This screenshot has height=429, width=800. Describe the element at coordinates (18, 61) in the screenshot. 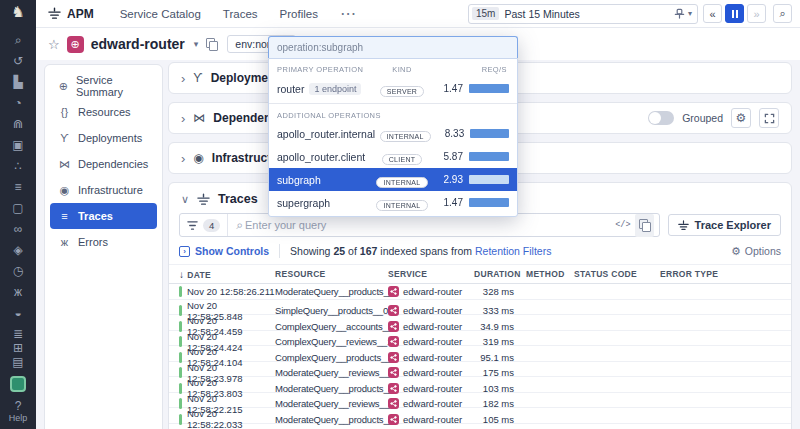

I see `history-icon: ↺` at that location.